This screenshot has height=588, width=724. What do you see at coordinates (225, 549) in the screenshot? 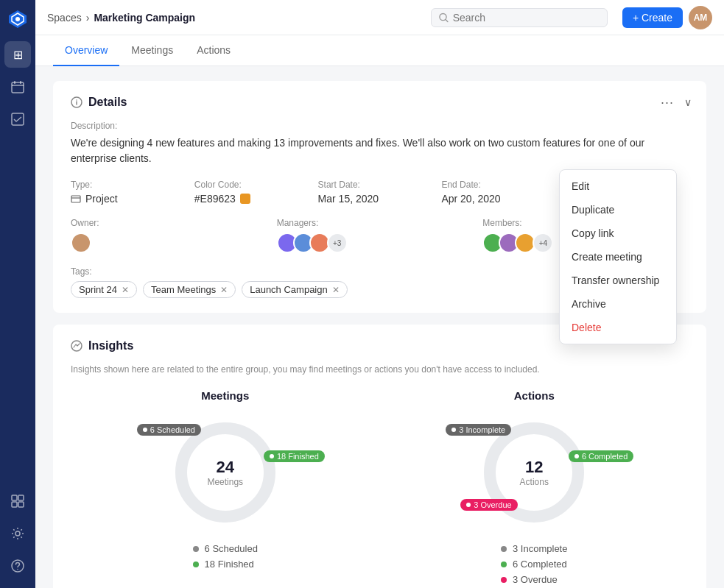
I see `legend-scheduled: 6 Scheduled` at bounding box center [225, 549].